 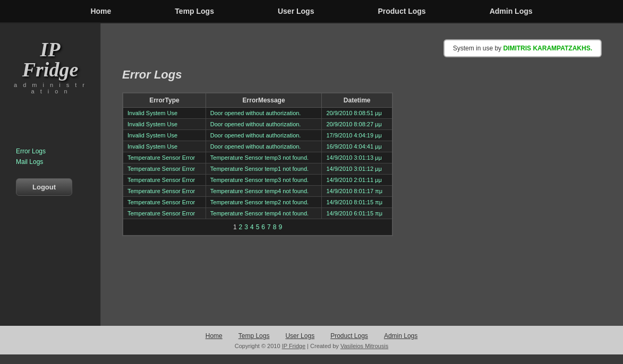 What do you see at coordinates (269, 227) in the screenshot?
I see `pagination-page-7: 7` at bounding box center [269, 227].